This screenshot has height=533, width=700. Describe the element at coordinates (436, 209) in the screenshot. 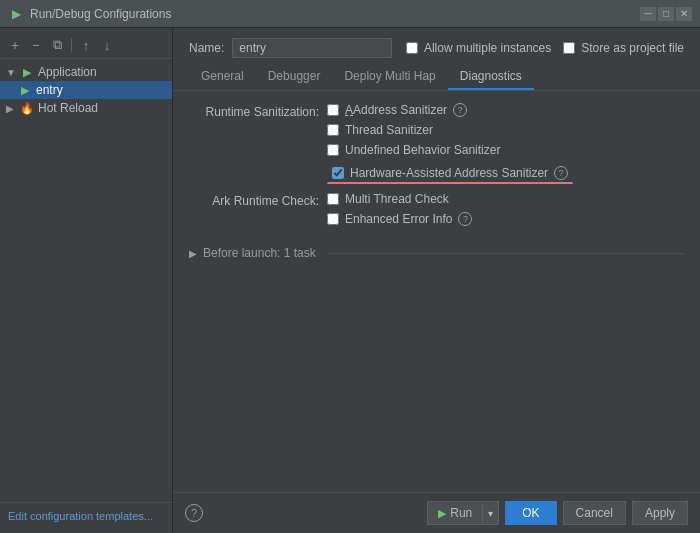

I see `ark-runtime-section: Ark Runtime Check: Multi Thread Check En…` at that location.